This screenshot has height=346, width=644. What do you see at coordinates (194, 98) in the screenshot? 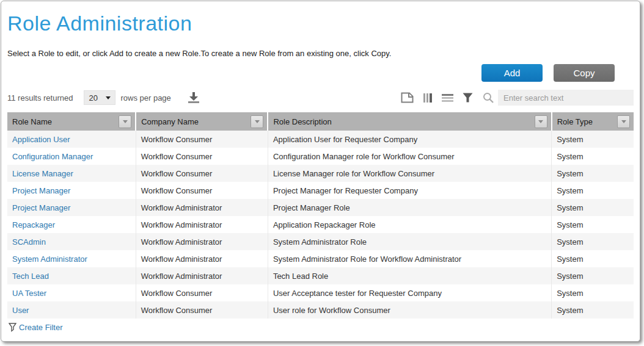
I see `export-download-icon` at bounding box center [194, 98].